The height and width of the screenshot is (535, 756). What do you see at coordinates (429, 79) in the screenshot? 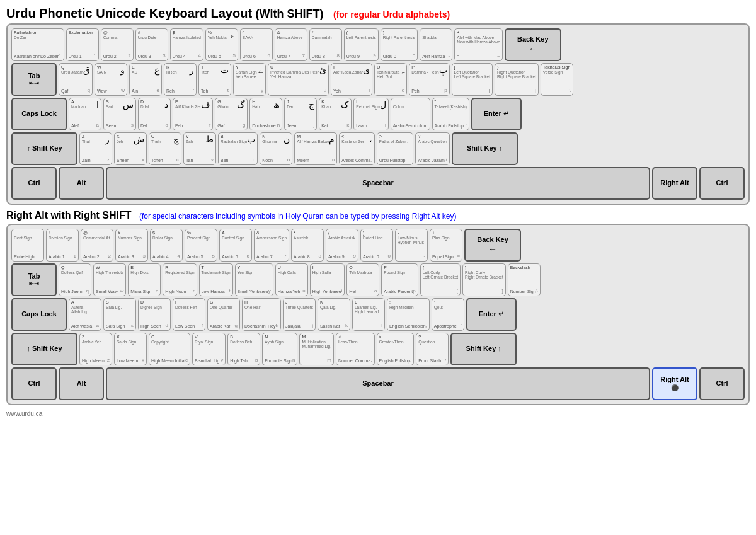
I see `key: PDamma - Pesh پ Peh p` at bounding box center [429, 79].